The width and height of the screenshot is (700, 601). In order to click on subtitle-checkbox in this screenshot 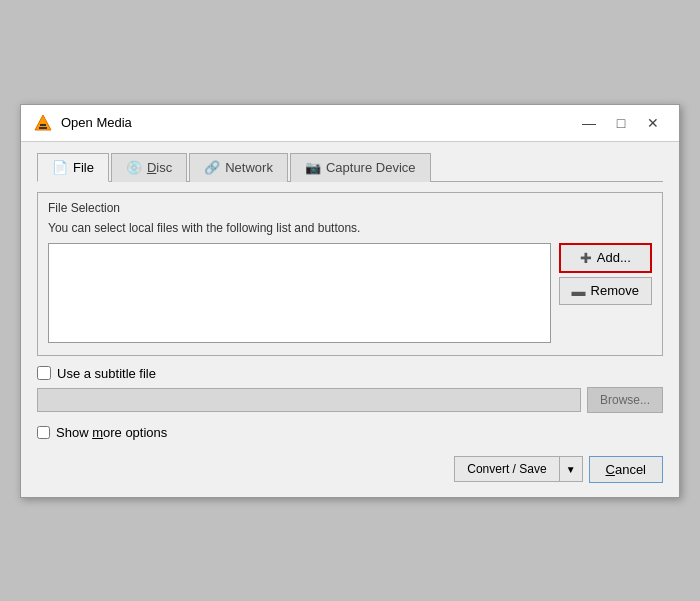, I will do `click(44, 373)`.